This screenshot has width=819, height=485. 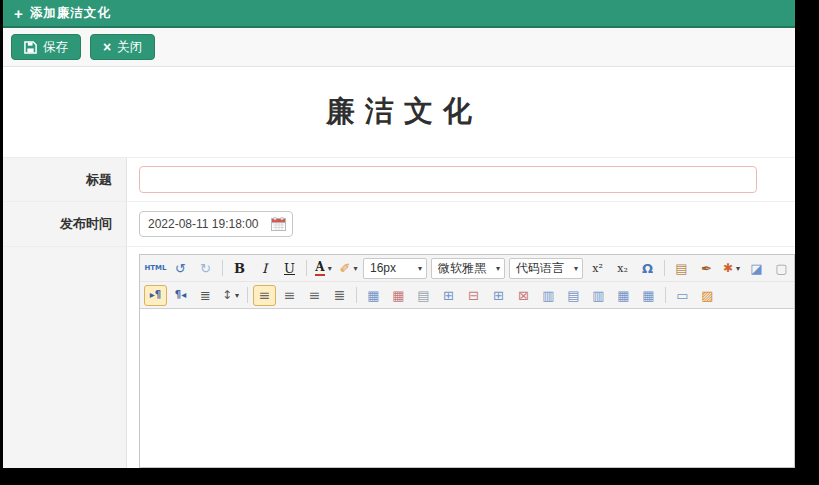 I want to click on align-left-icon: ≡, so click(x=264, y=296).